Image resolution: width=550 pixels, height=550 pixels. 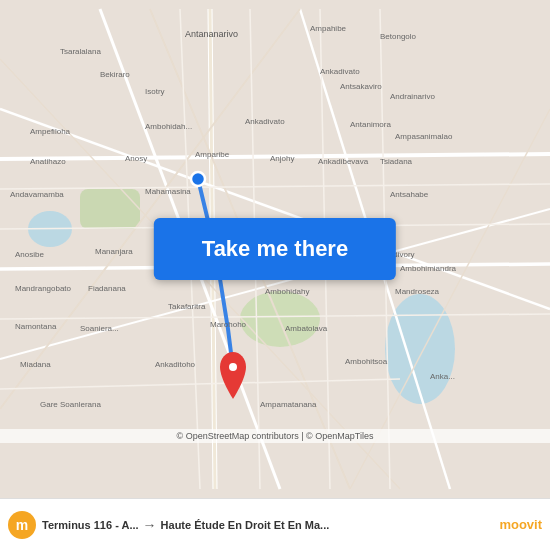 What do you see at coordinates (30, 254) in the screenshot?
I see `svg-text: Anosibe` at bounding box center [30, 254].